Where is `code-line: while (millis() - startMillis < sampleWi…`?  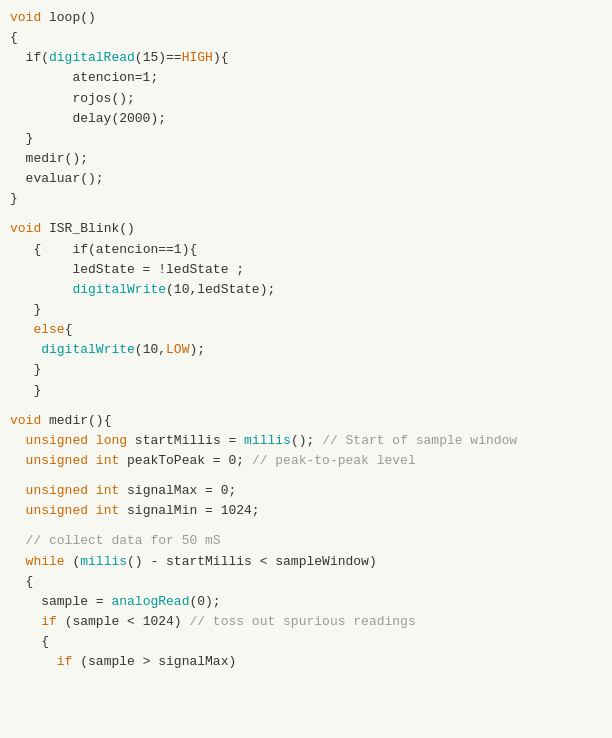
code-line: while (millis() - startMillis < sampleWi… is located at coordinates (306, 562).